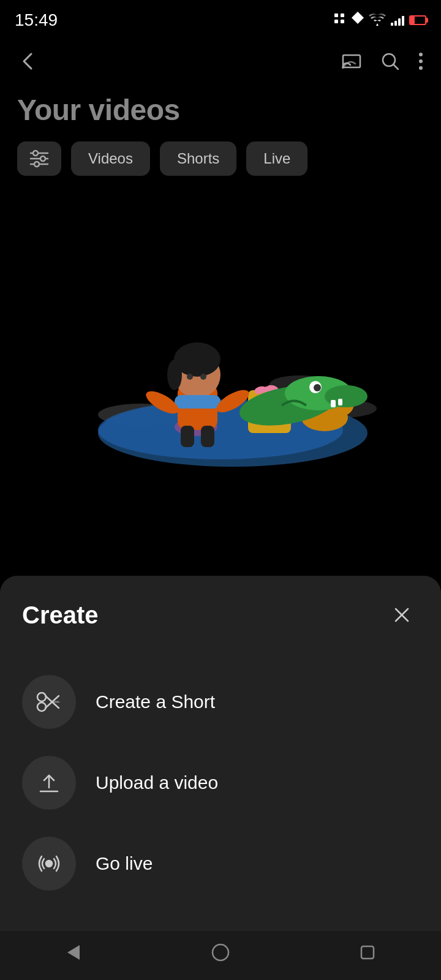 Image resolution: width=441 pixels, height=980 pixels. I want to click on status-time: 15:49, so click(36, 20).